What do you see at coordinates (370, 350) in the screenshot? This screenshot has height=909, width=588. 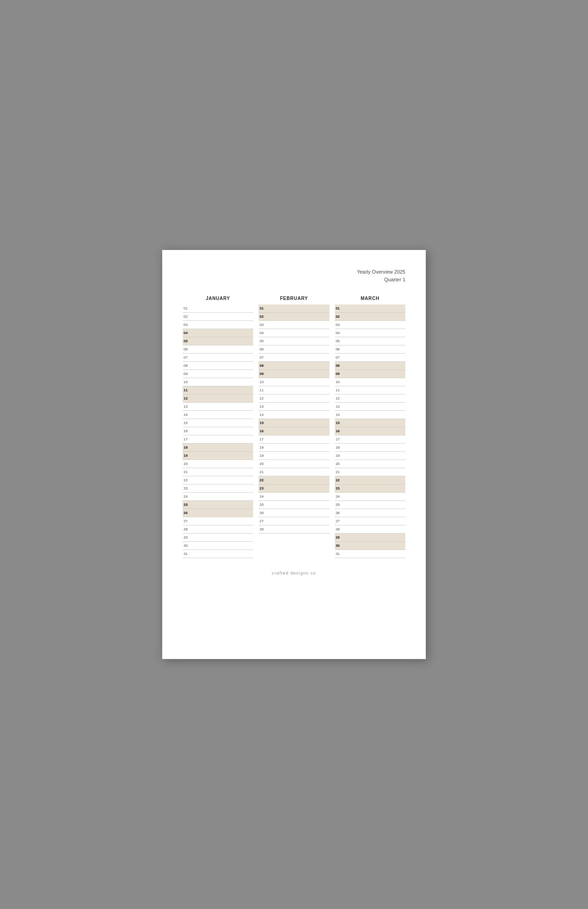 I see `day-row: 06` at bounding box center [370, 350].